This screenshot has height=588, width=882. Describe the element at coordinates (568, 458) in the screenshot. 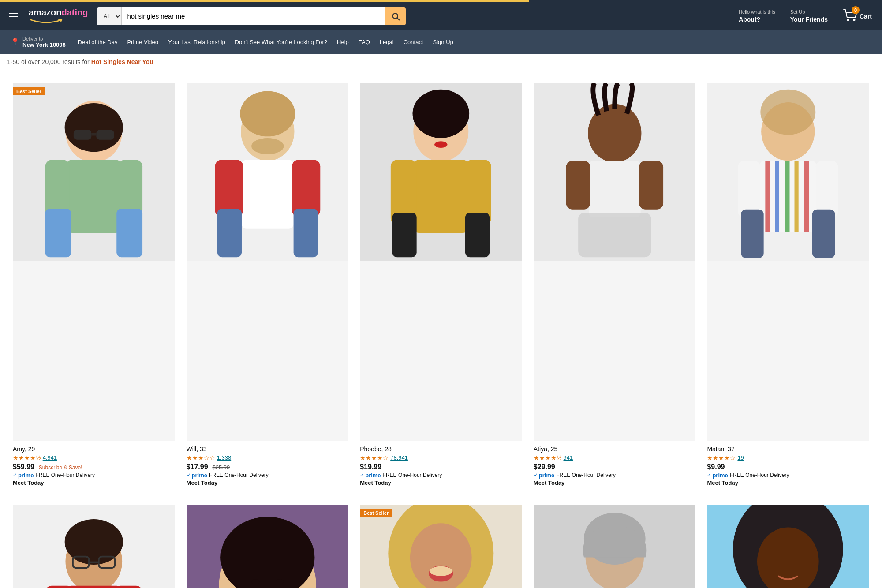

I see `review-count-atiya: 941` at that location.